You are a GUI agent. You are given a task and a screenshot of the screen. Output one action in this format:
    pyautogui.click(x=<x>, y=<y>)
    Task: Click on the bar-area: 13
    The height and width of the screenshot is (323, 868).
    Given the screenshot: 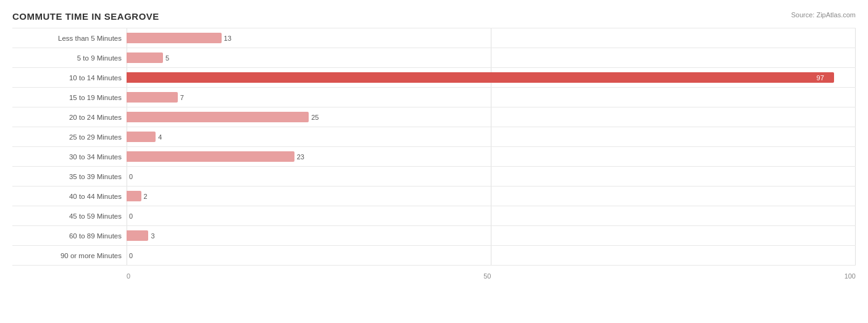 What is the action you would take?
    pyautogui.click(x=491, y=38)
    